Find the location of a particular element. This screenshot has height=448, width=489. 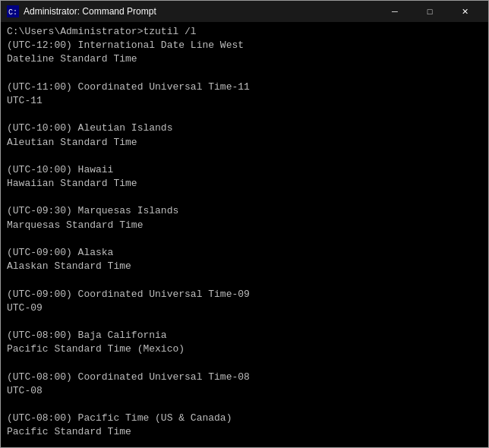

cmd-icon: C: is located at coordinates (13, 11).